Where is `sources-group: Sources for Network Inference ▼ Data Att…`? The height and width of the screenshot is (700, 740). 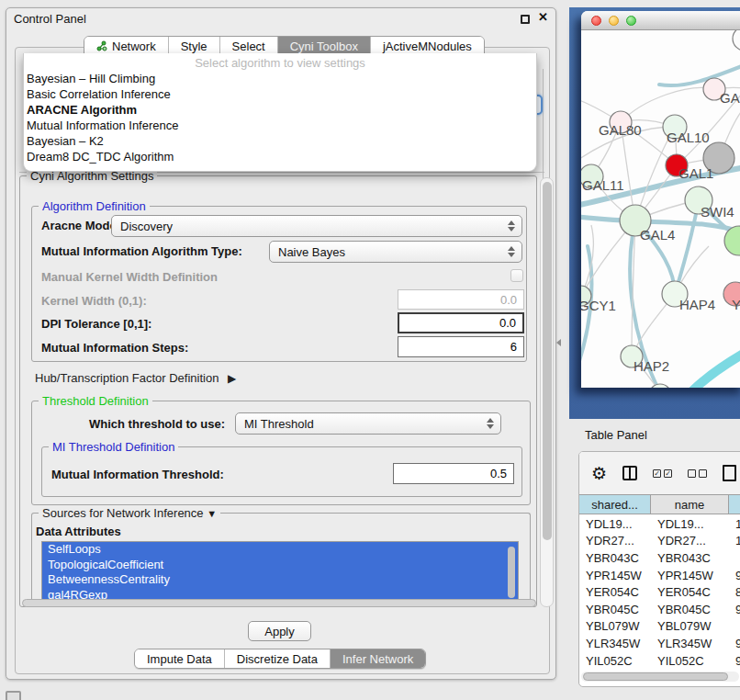 sources-group: Sources for Network Inference ▼ Data Att… is located at coordinates (281, 558).